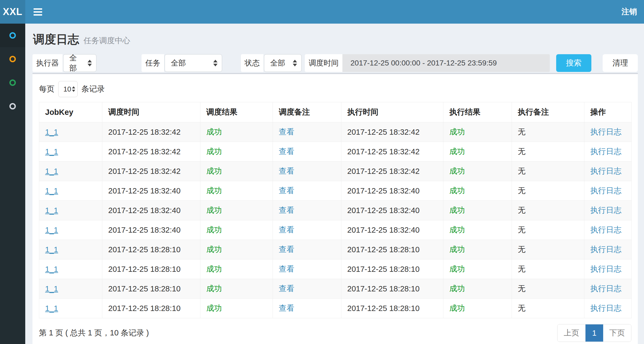  What do you see at coordinates (283, 63) in the screenshot?
I see `status-filter-select: 全部` at bounding box center [283, 63].